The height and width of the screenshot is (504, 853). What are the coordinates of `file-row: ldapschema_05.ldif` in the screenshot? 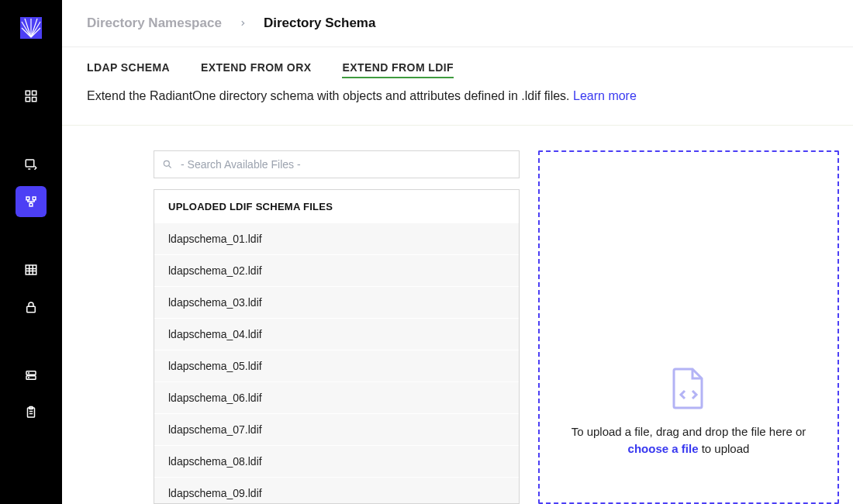 It's located at (337, 366).